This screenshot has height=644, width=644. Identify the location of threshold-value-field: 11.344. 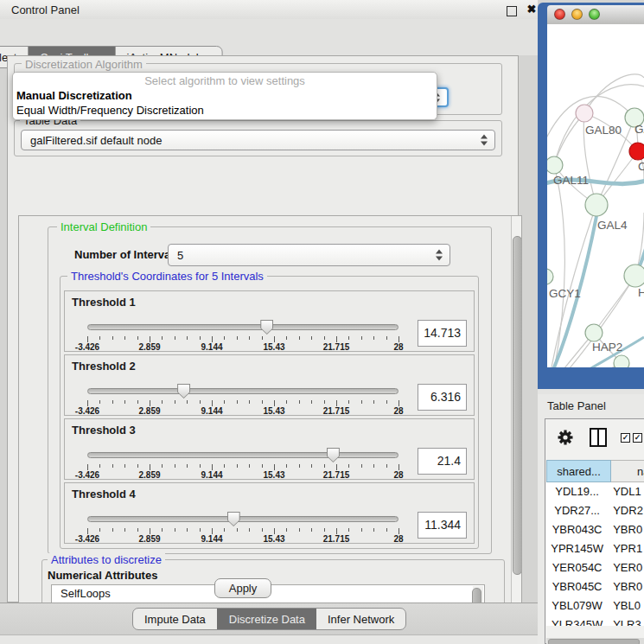
(443, 526).